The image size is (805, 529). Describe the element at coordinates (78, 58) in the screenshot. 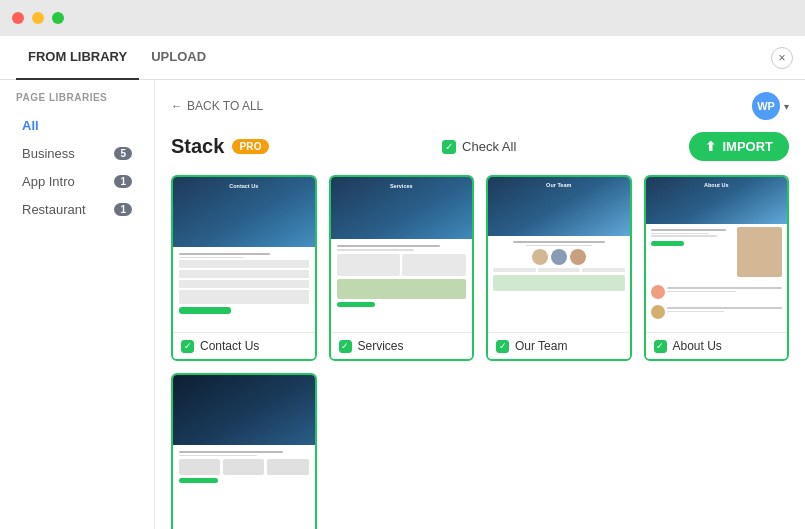

I see `tab-from-library: FROM LIBRARY` at that location.